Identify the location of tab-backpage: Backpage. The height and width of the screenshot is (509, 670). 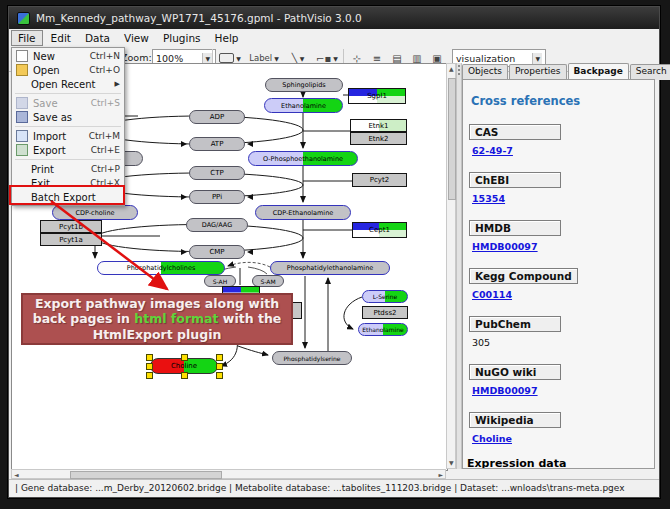
(598, 71).